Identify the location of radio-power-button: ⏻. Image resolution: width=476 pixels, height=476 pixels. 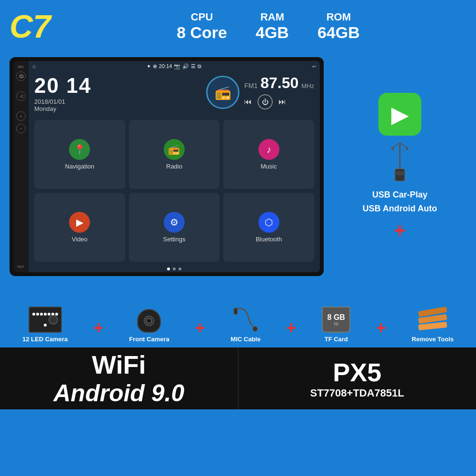
(265, 102).